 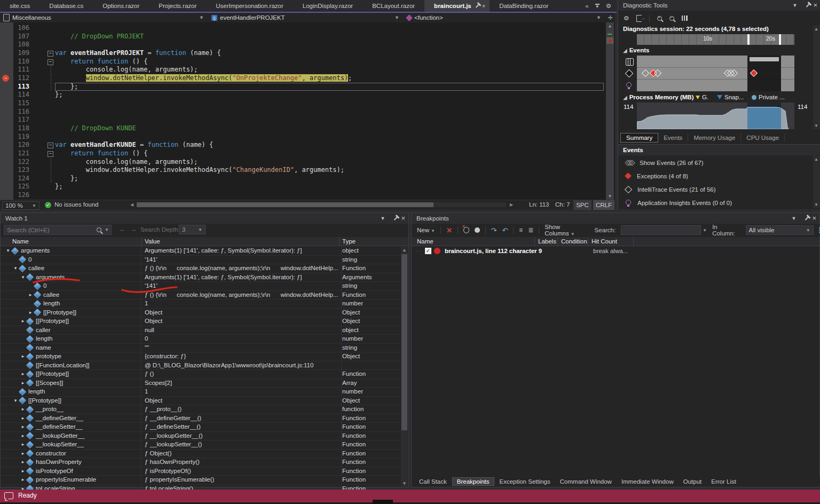 What do you see at coordinates (335, 78) in the screenshot?
I see `code-text: window.dotNetHelper.invokeMethodAsync("O…` at bounding box center [335, 78].